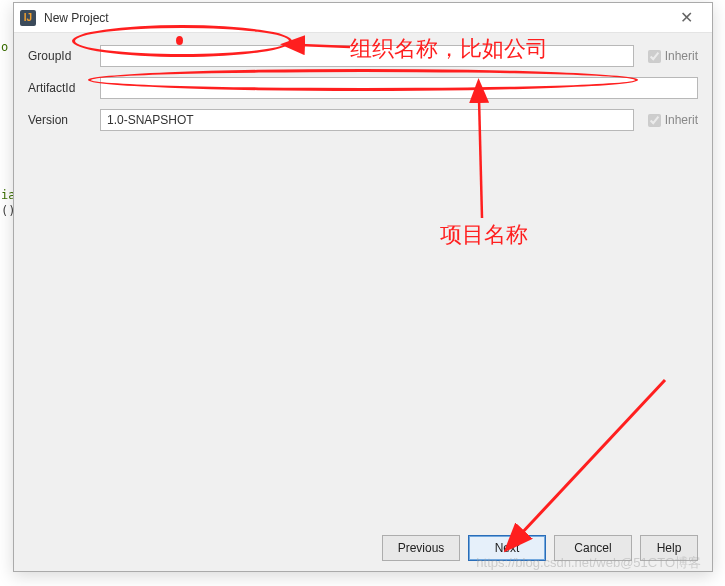 Image resolution: width=725 pixels, height=586 pixels. What do you see at coordinates (421, 548) in the screenshot?
I see `previous-button: Previous` at bounding box center [421, 548].